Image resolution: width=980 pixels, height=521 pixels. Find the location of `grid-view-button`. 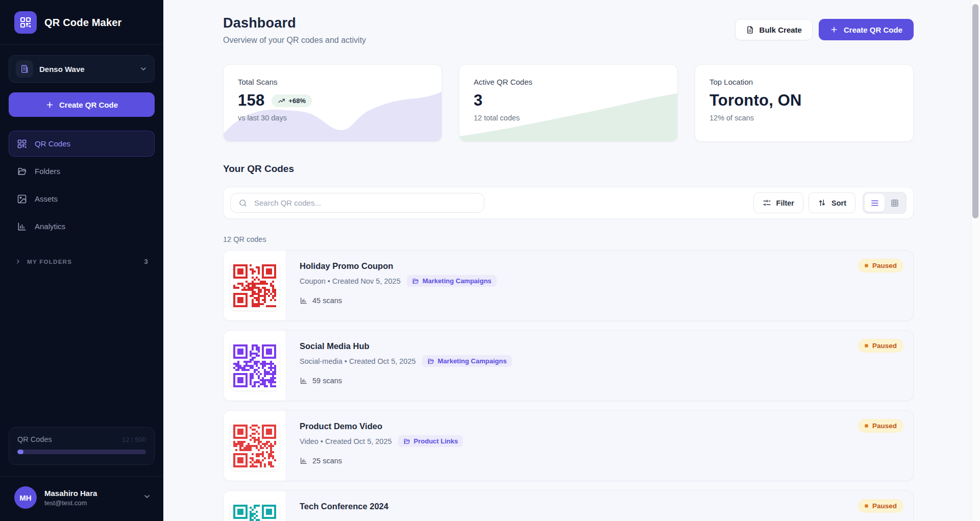

grid-view-button is located at coordinates (894, 203).